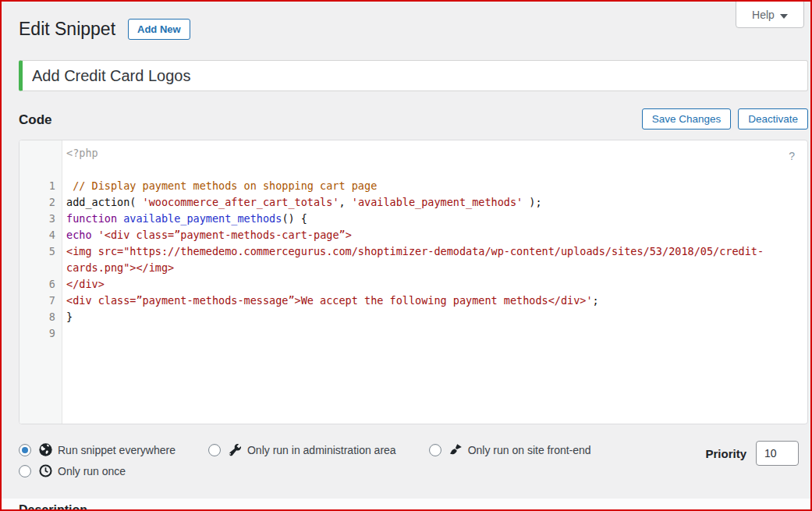  I want to click on add-new-button: Add New, so click(159, 30).